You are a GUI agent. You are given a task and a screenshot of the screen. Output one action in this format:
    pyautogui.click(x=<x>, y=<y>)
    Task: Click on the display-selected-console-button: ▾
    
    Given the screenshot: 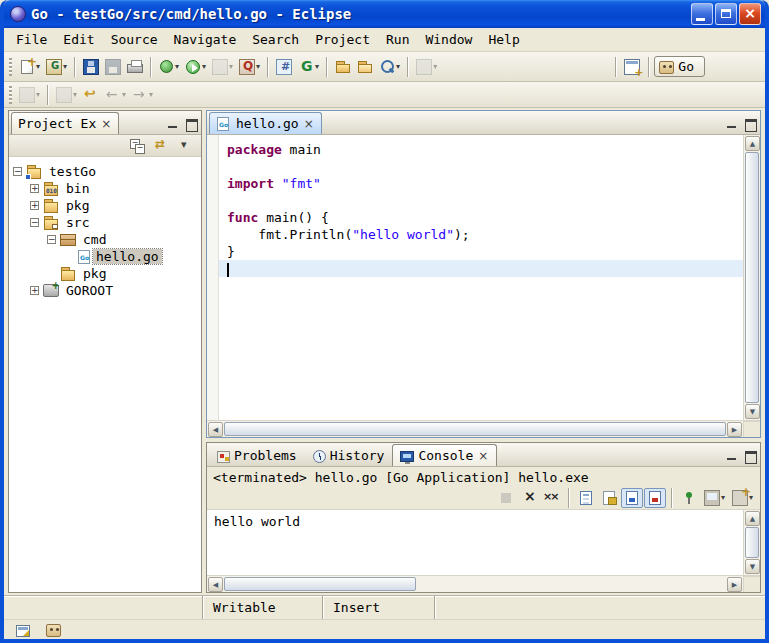 What is the action you would take?
    pyautogui.click(x=714, y=498)
    